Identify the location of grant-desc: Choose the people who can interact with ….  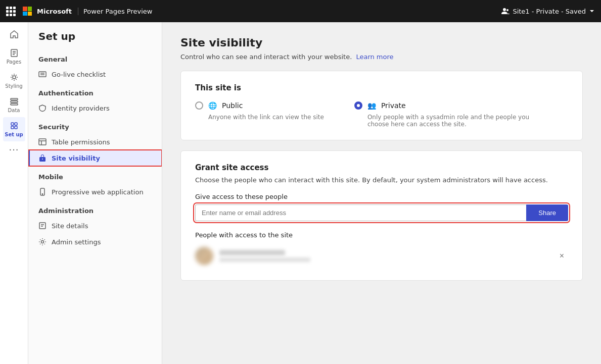
(382, 180).